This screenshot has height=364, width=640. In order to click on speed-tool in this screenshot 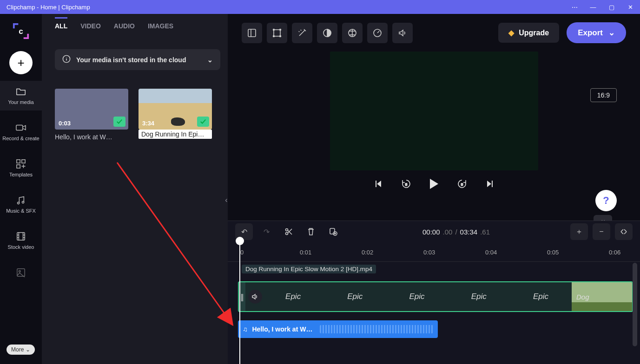, I will do `click(377, 33)`.